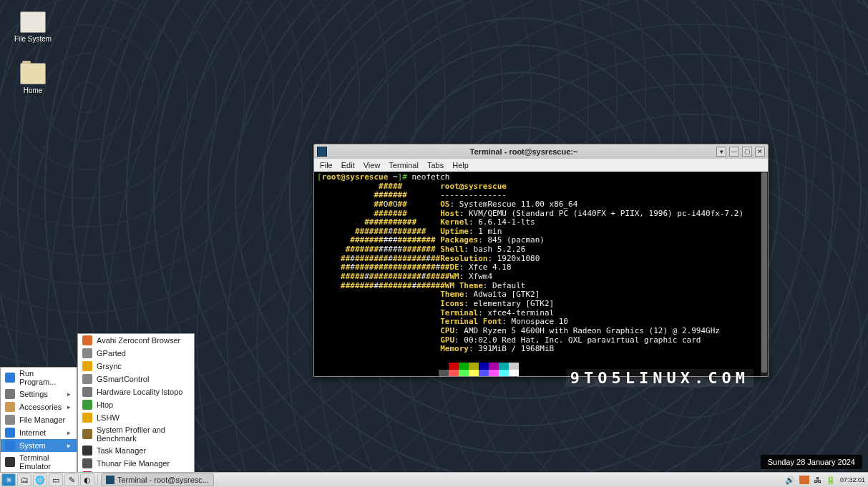  Describe the element at coordinates (136, 379) in the screenshot. I see `submenu-item-gsmartcontrol: GSmartControl` at that location.